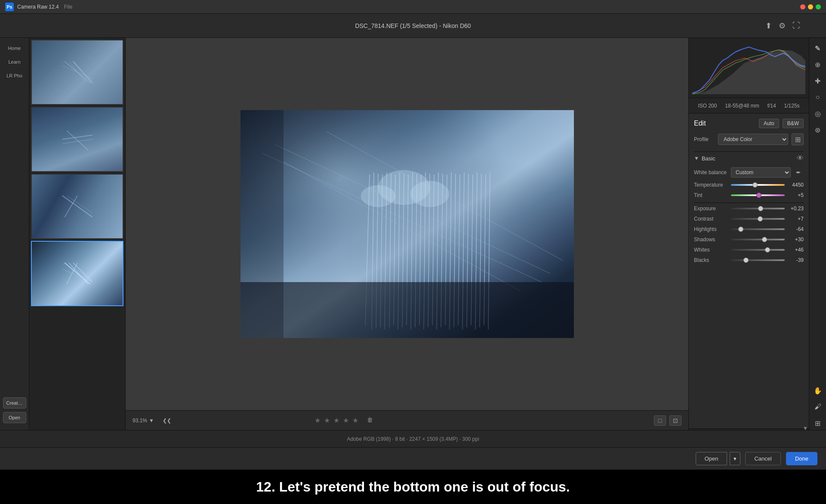  Describe the element at coordinates (742, 106) in the screenshot. I see `lens-display: 18-55@48 mm` at that location.